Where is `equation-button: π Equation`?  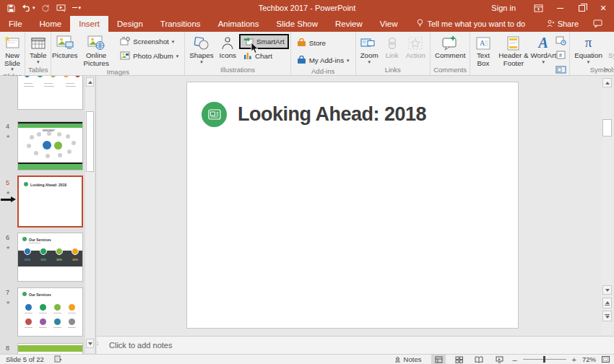 equation-button: π Equation is located at coordinates (588, 49).